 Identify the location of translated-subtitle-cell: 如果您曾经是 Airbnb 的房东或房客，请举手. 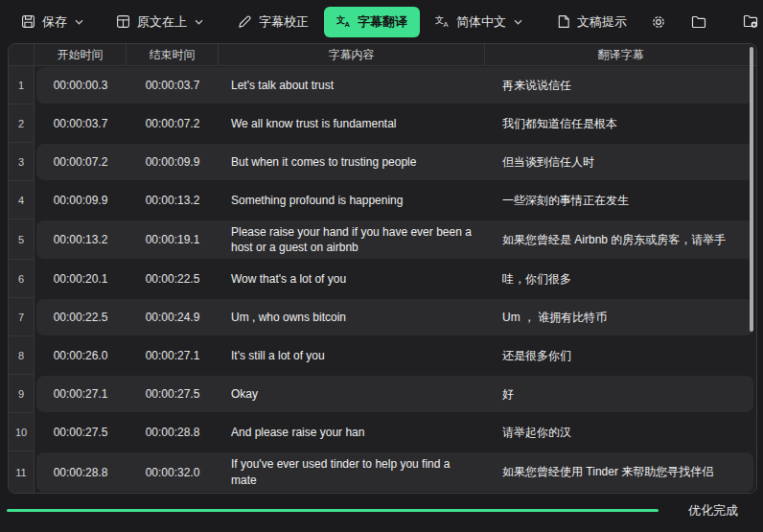
(621, 240).